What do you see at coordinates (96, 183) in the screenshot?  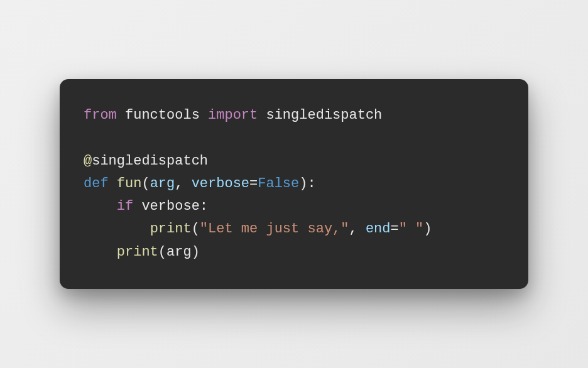 I see `keyword-def: def` at bounding box center [96, 183].